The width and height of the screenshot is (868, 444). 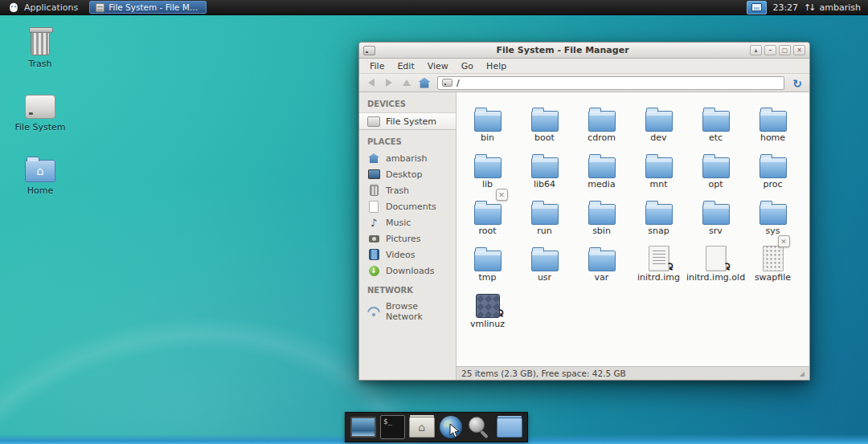 What do you see at coordinates (659, 213) in the screenshot?
I see `file-item: snap` at bounding box center [659, 213].